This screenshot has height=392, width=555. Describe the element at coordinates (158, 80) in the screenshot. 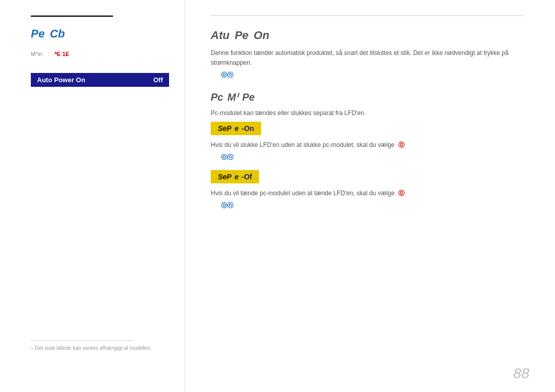

I see `menu-item-value: Off` at that location.